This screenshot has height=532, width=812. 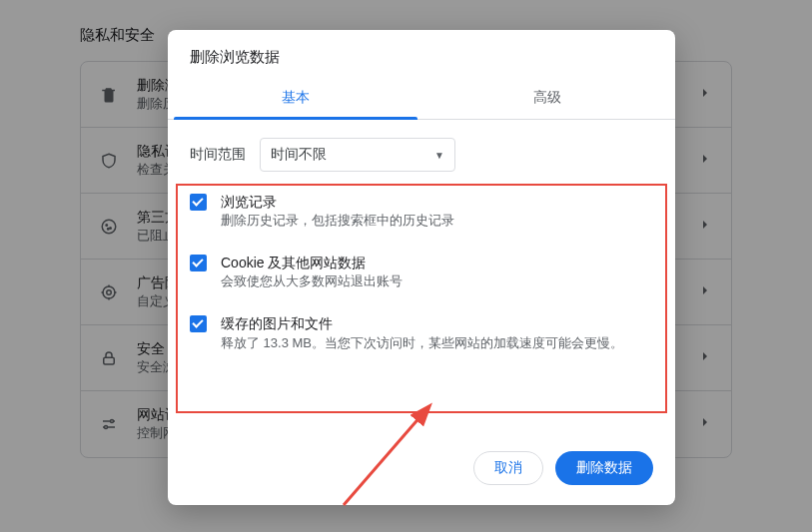 What do you see at coordinates (547, 99) in the screenshot?
I see `tab-advanced: 高级` at bounding box center [547, 99].